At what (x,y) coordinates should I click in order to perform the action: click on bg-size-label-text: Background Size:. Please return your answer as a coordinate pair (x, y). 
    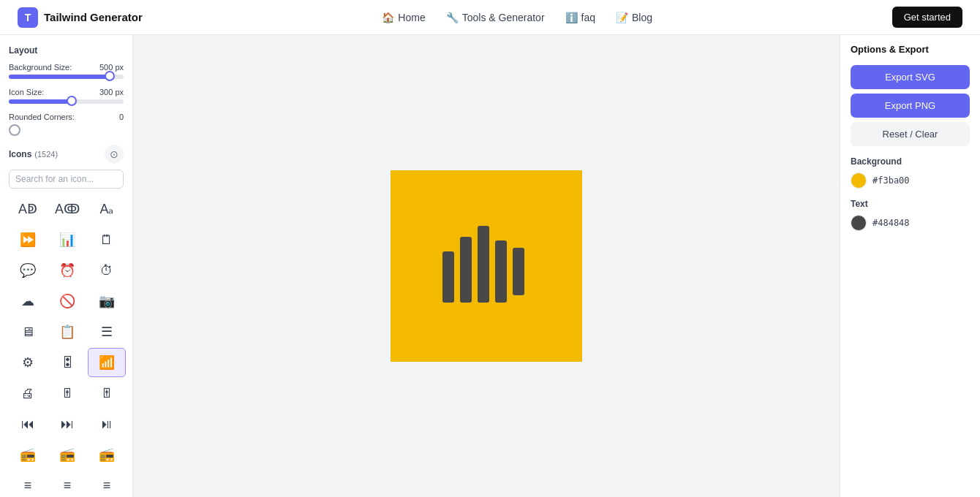
    Looking at the image, I should click on (40, 67).